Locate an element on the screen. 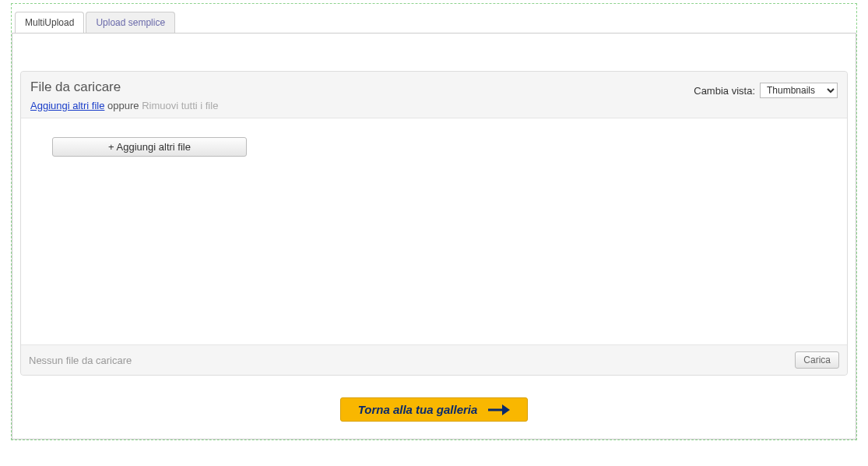  panel-footer: Nessun file da caricare Carica is located at coordinates (434, 360).